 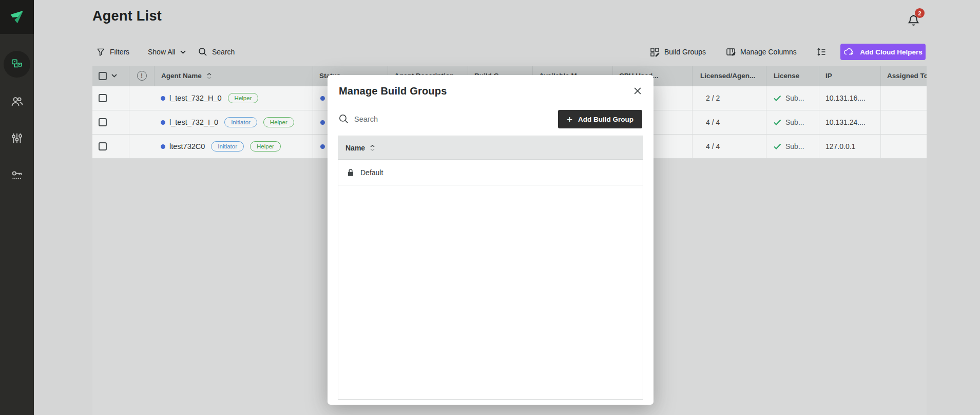 I want to click on sliders-icon, so click(x=17, y=138).